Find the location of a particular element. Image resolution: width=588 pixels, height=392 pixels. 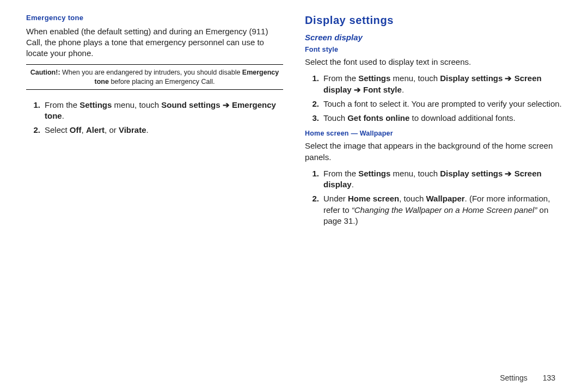

home-wallpaper-steps: 1. From the Settings menu, touch Display… is located at coordinates (433, 197).